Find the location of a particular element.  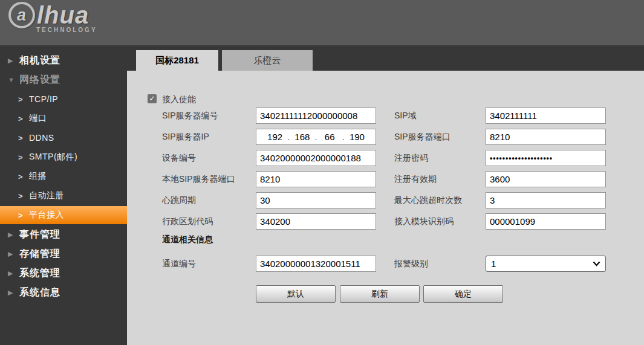

register-password-label: 注册密码 is located at coordinates (411, 158).